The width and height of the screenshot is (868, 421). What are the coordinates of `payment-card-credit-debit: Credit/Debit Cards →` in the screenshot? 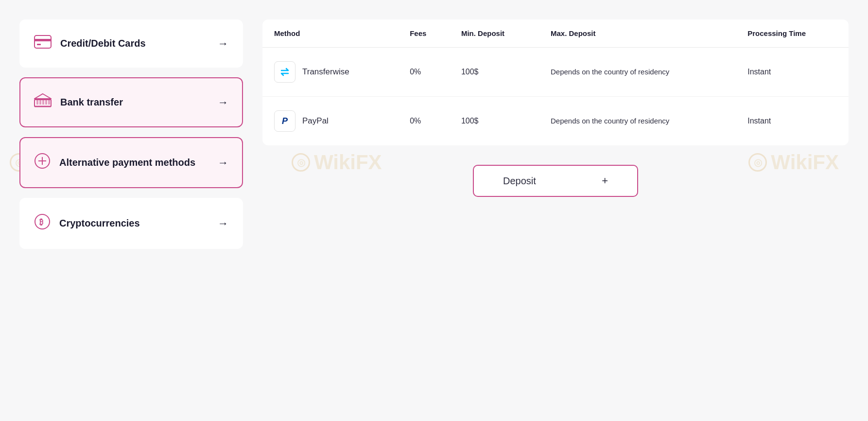 It's located at (131, 44).